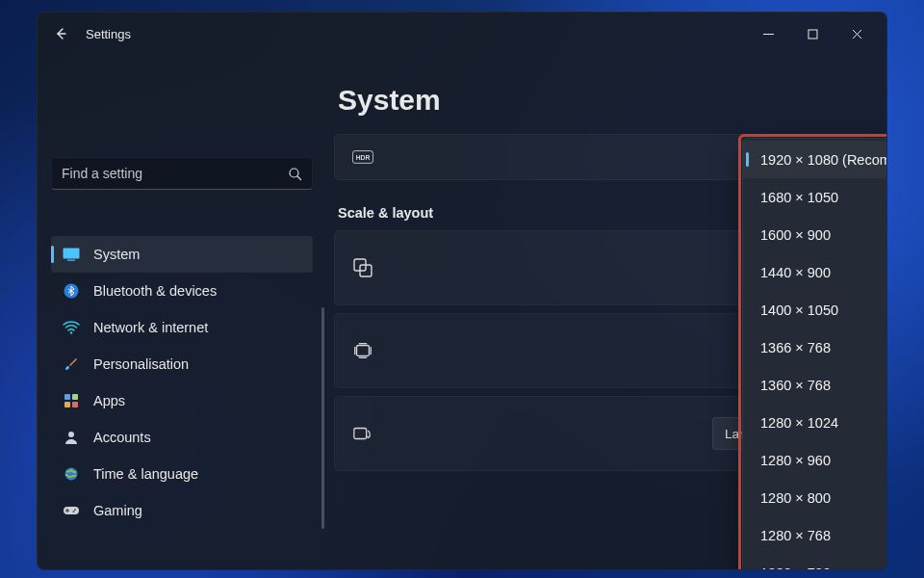 The height and width of the screenshot is (578, 924). I want to click on resolution-option: 1360 × 768, so click(814, 385).